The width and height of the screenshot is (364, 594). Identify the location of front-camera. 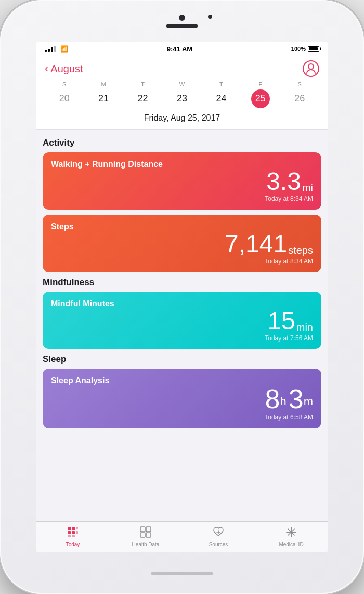
(182, 18).